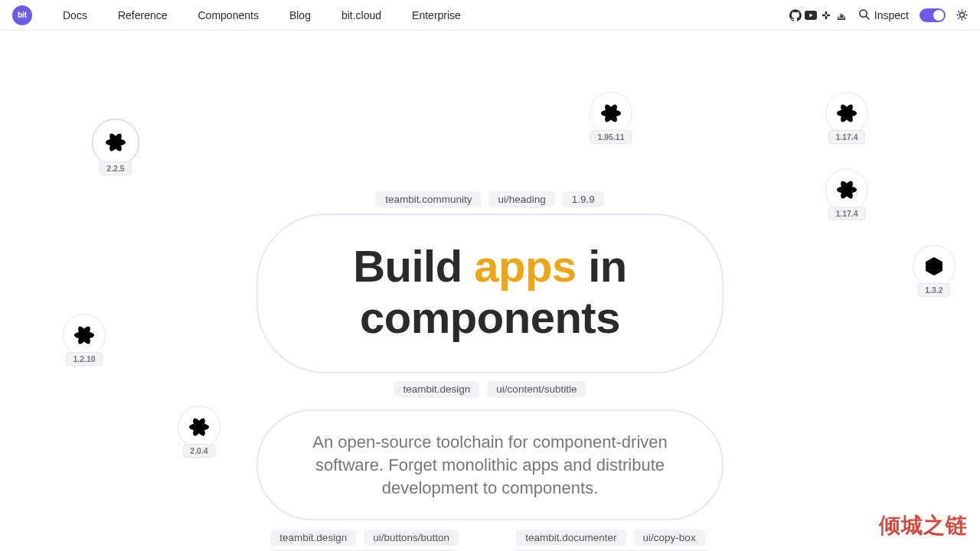 The width and height of the screenshot is (980, 551). Describe the element at coordinates (228, 15) in the screenshot. I see `nav-components: Components` at that location.